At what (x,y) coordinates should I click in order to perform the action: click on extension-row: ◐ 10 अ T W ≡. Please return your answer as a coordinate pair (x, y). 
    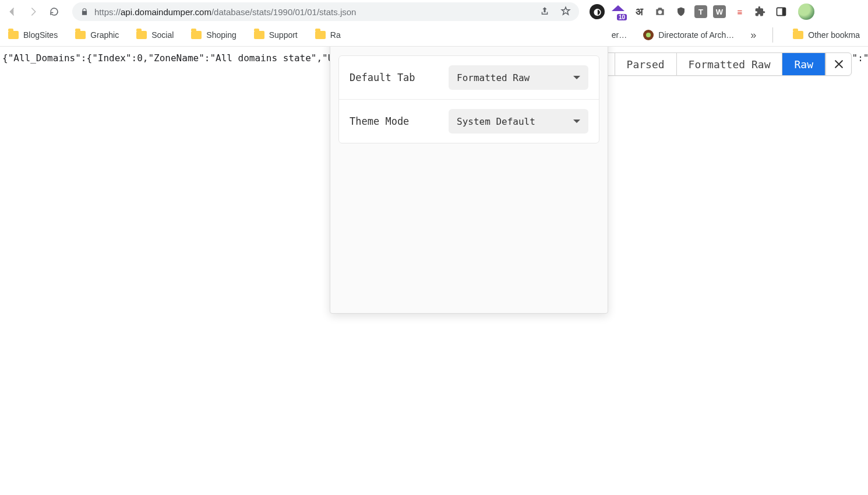
    Looking at the image, I should click on (702, 12).